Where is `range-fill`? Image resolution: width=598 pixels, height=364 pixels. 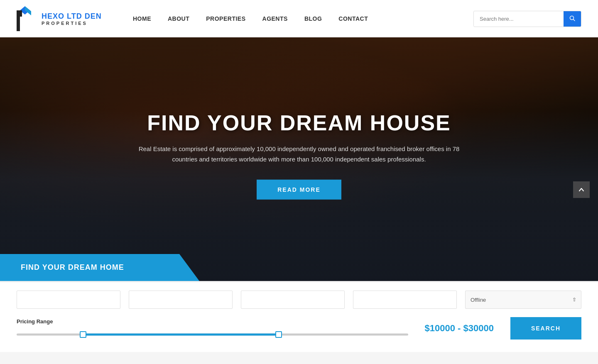
range-fill is located at coordinates (181, 335).